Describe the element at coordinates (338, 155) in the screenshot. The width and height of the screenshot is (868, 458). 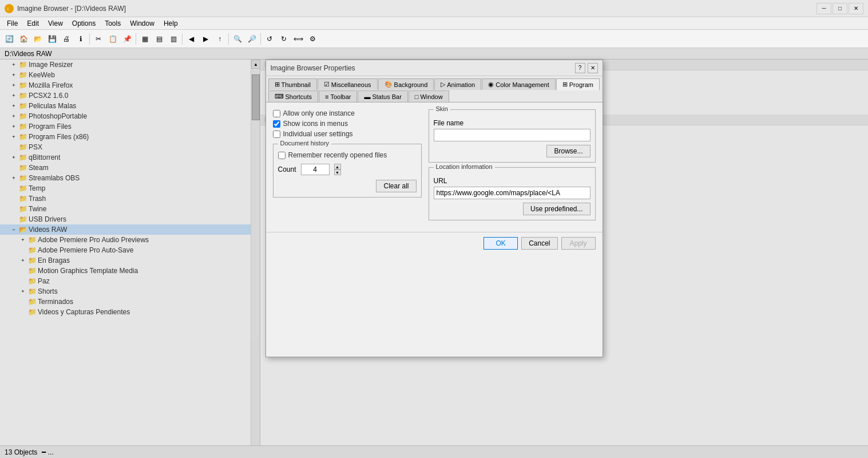
I see `remember-label: Remember recently opened files` at that location.